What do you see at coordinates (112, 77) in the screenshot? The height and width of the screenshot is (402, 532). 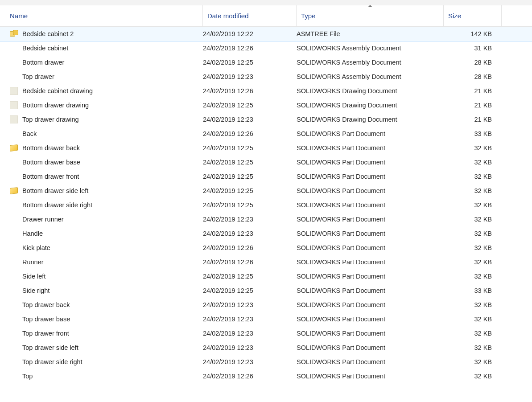 I see `file-name: Top drawer` at bounding box center [112, 77].